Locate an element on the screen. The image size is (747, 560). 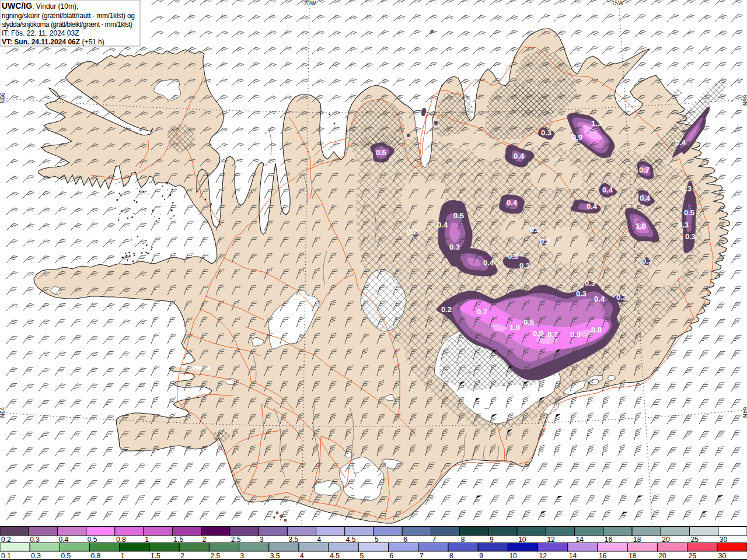
svg-text:slydda/snjókoma (grátt/bleikt/: slydda/snjókoma (grátt/bleikt/grænt - mm… is located at coordinates (67, 24).